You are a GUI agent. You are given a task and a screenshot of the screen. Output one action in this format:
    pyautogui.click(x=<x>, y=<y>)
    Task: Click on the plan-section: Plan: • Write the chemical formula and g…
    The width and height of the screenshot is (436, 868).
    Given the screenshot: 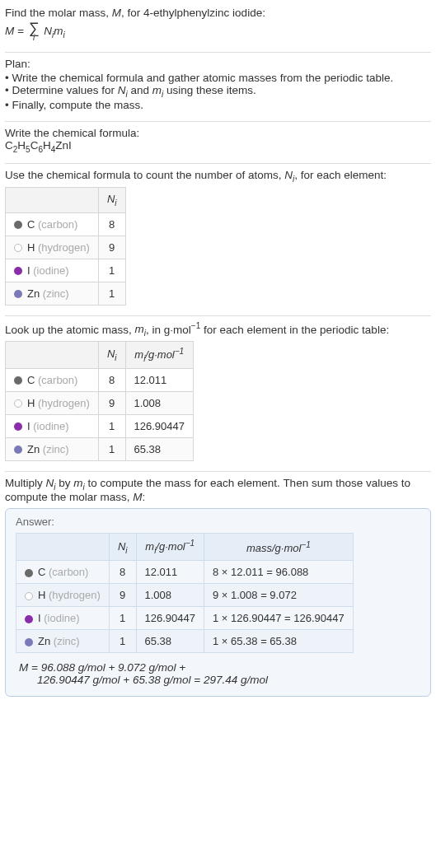 What is the action you would take?
    pyautogui.click(x=218, y=87)
    